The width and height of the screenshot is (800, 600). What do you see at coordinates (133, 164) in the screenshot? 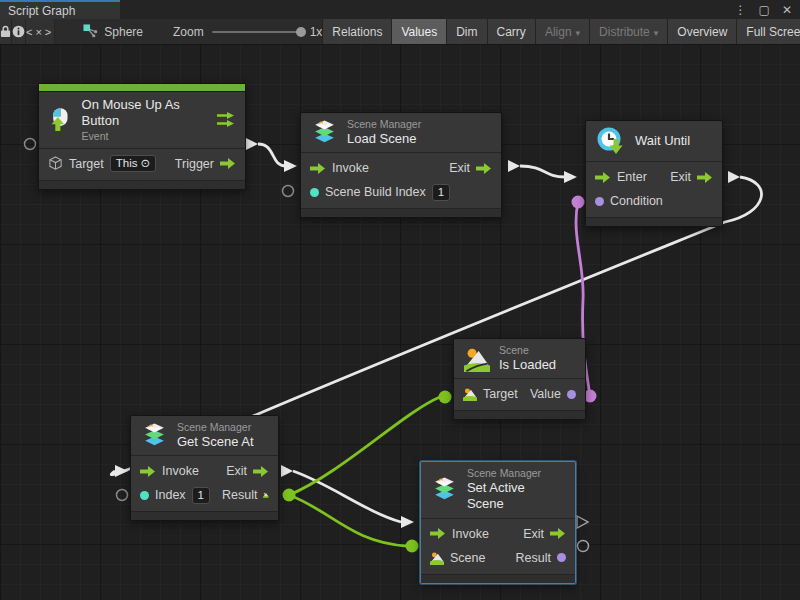
I see `target-value-chip: This ⊙` at bounding box center [133, 164].